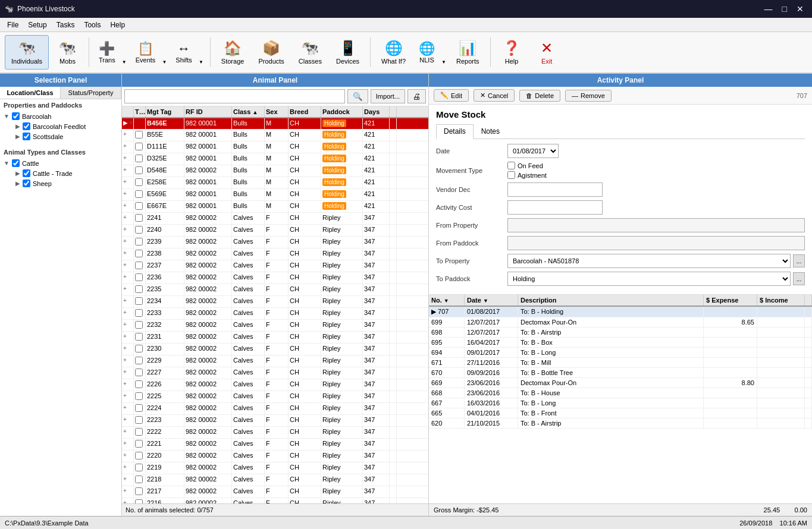  What do you see at coordinates (275, 373) in the screenshot?
I see `table-row: + 2227 982 00002 Calves F CH Ripley 347` at bounding box center [275, 373].